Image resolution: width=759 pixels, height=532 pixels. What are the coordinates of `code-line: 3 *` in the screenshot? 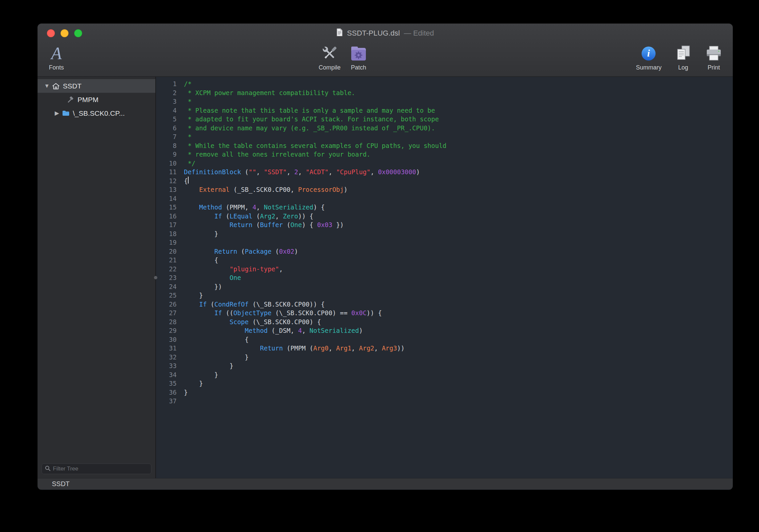 It's located at (444, 102).